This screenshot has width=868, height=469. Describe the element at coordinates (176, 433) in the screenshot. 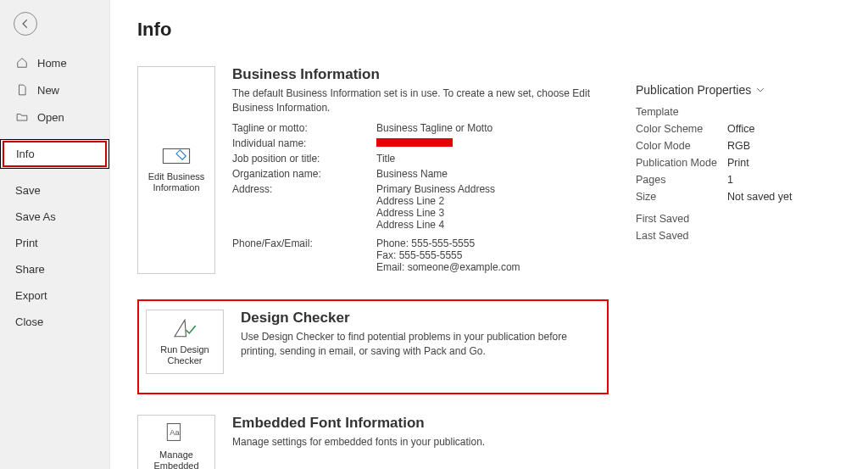

I see `embedded-font-icon: Aa` at that location.